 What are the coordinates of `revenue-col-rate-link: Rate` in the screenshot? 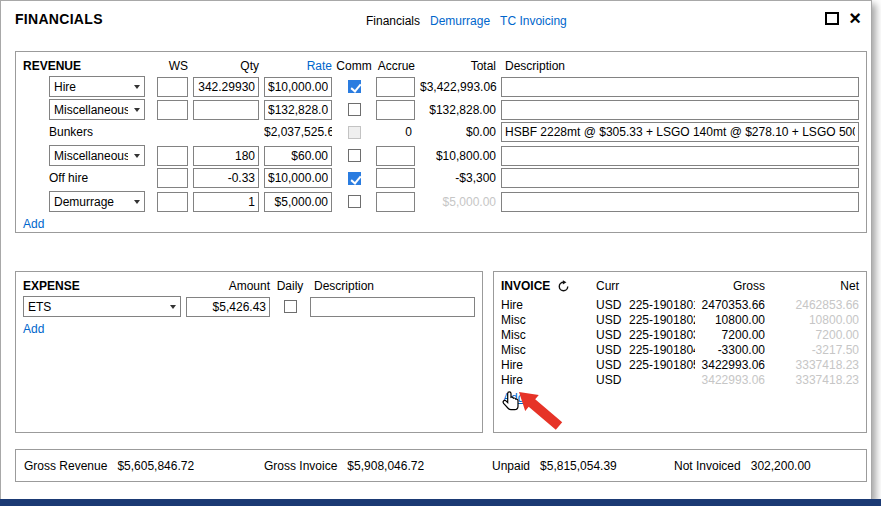 It's located at (298, 66).